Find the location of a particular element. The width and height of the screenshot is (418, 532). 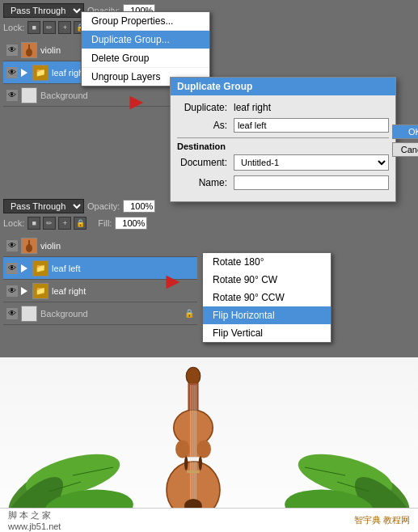

mid-layer-thumb-leaf-right: 📁 is located at coordinates (40, 291).